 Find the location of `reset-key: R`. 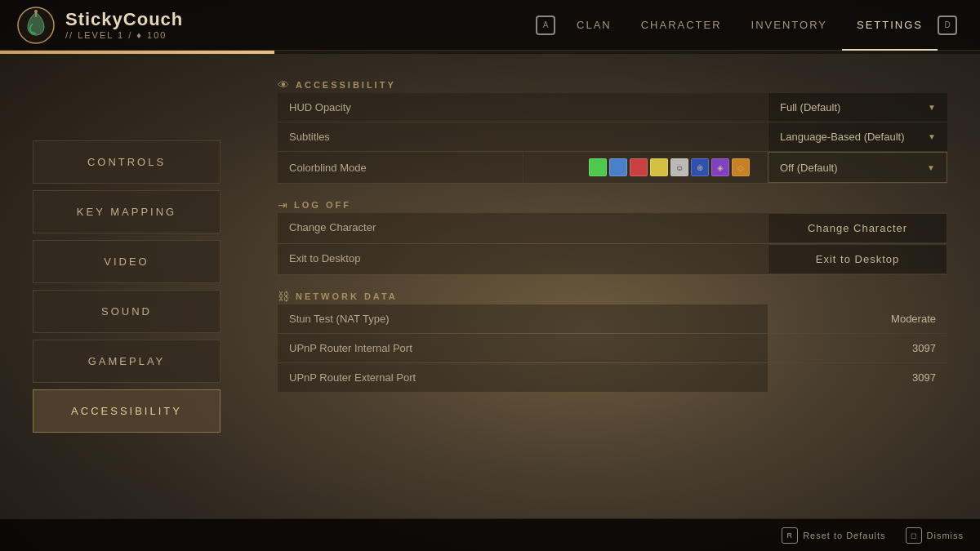

reset-key: R is located at coordinates (790, 535).